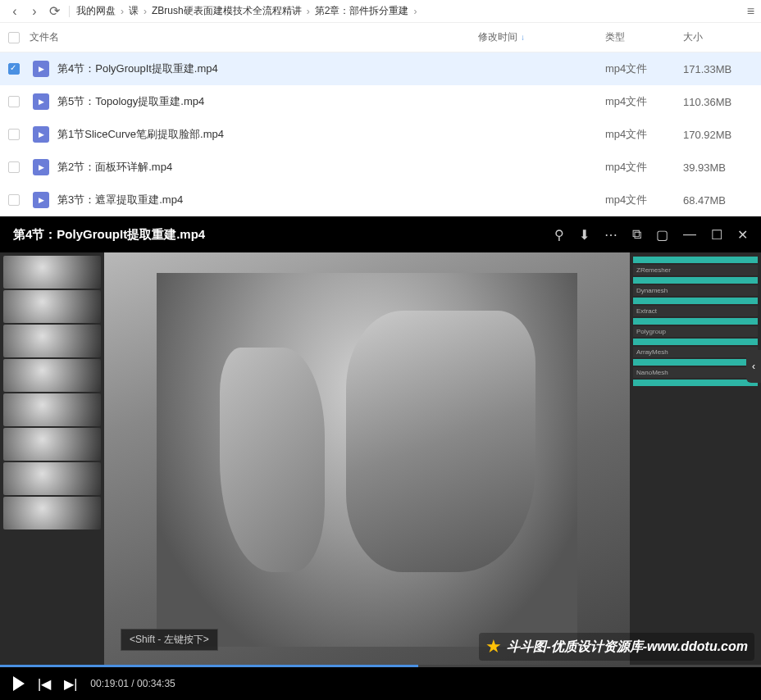 The image size is (761, 700). I want to click on next-button: ▶|, so click(71, 684).